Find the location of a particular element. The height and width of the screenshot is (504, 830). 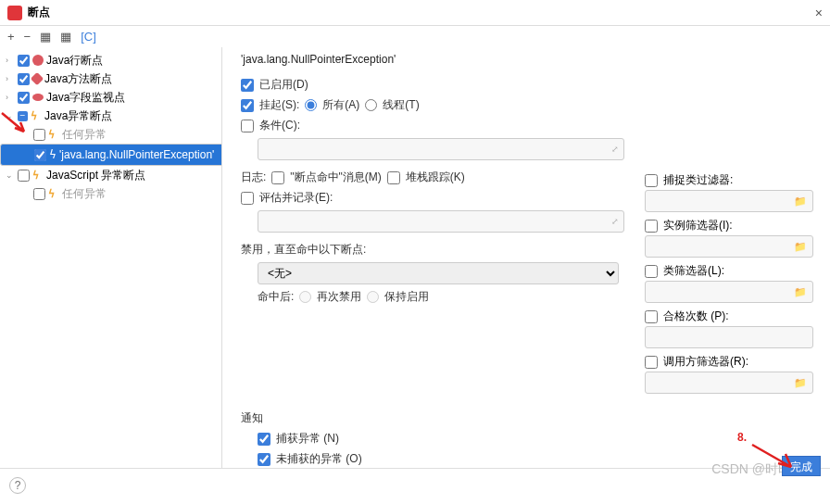

done-button: 完成 is located at coordinates (801, 466).